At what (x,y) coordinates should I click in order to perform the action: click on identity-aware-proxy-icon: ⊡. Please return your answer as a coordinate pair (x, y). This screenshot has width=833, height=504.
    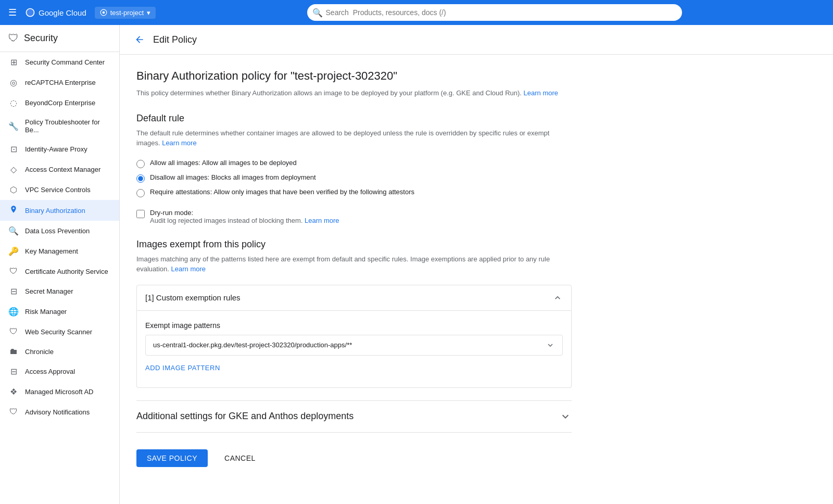
    Looking at the image, I should click on (14, 149).